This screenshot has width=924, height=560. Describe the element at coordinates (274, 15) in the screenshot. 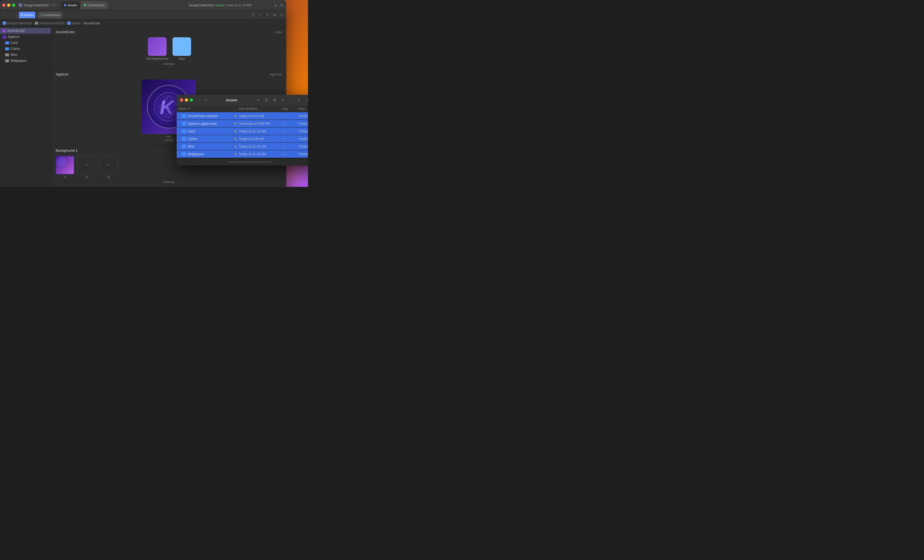

I see `settings-btn: ⚙` at that location.